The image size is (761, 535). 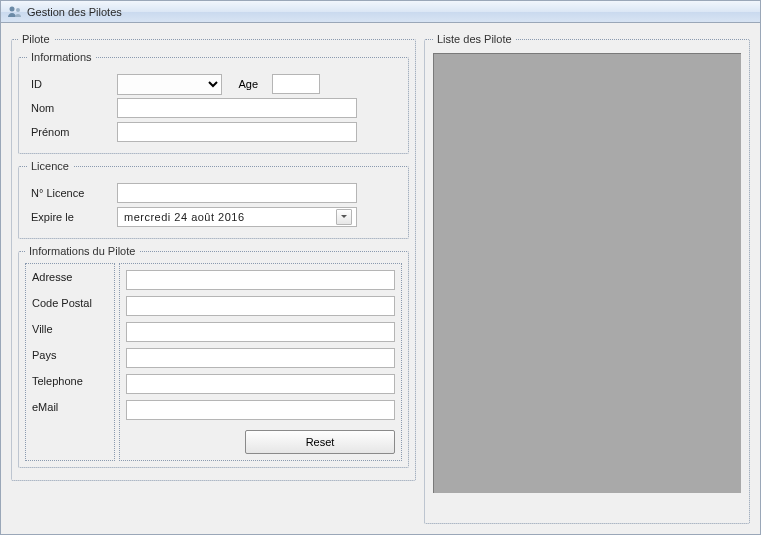 I want to click on informations-group-label: Informations, so click(x=62, y=57).